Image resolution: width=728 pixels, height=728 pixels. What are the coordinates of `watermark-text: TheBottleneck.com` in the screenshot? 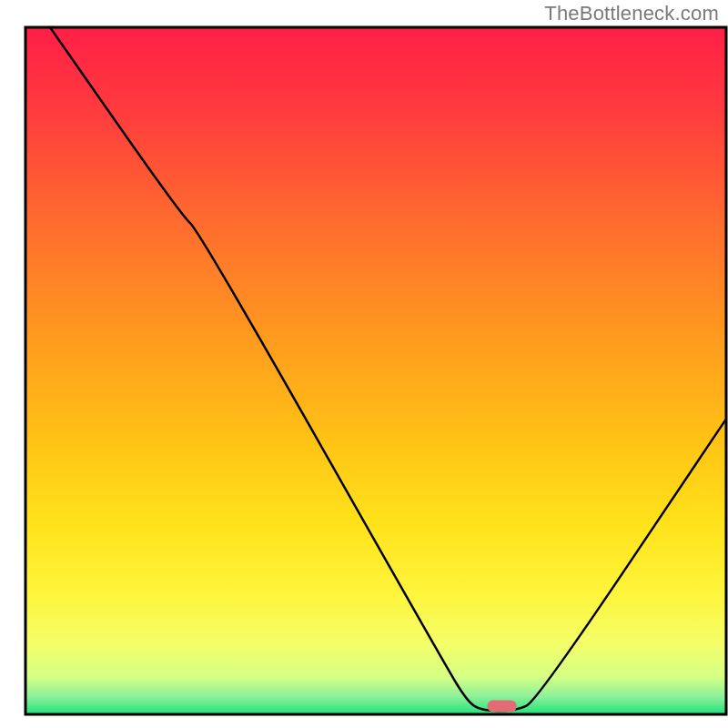 It's located at (632, 14).